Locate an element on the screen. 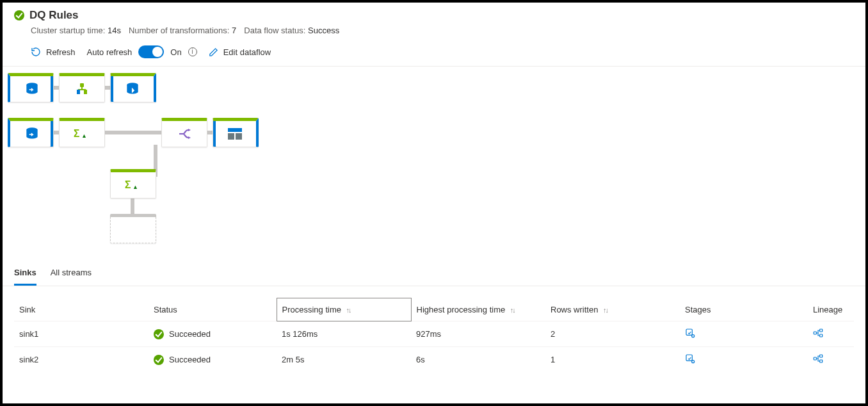  diagram-node-placeholder is located at coordinates (133, 229).